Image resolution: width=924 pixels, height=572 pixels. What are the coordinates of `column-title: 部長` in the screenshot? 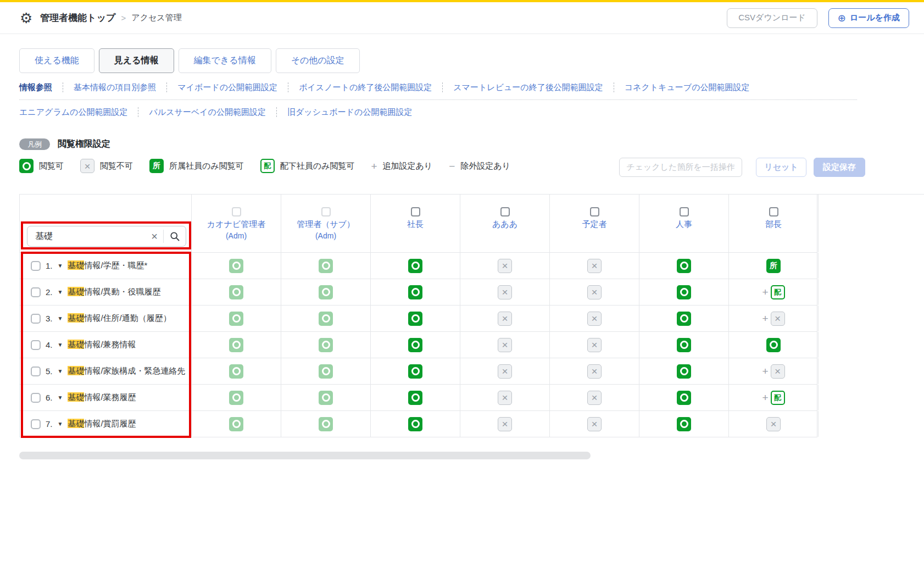 It's located at (773, 224).